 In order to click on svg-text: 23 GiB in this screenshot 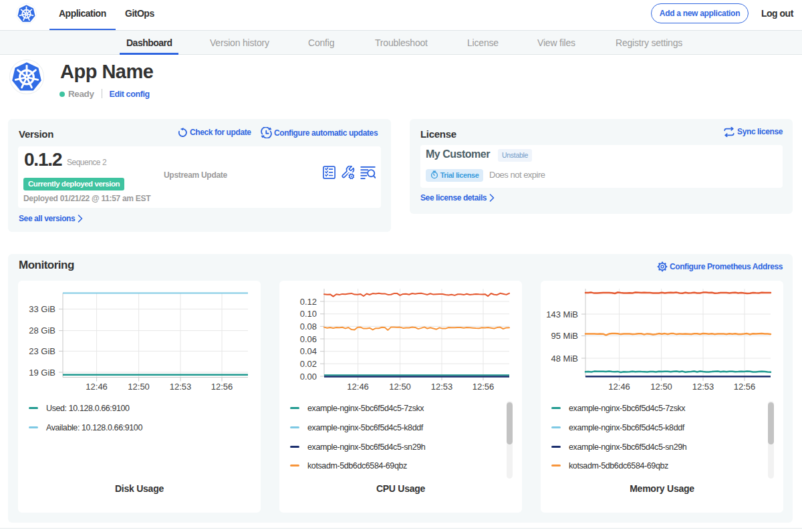, I will do `click(42, 352)`.